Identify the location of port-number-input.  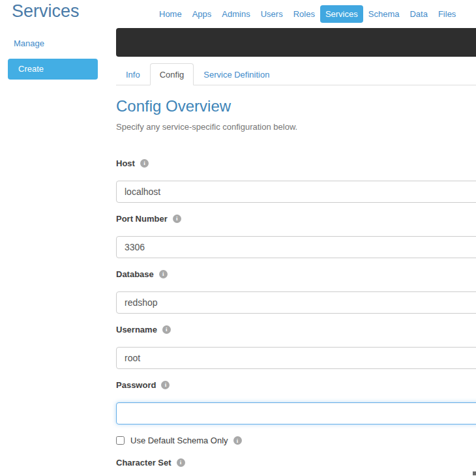
(296, 247).